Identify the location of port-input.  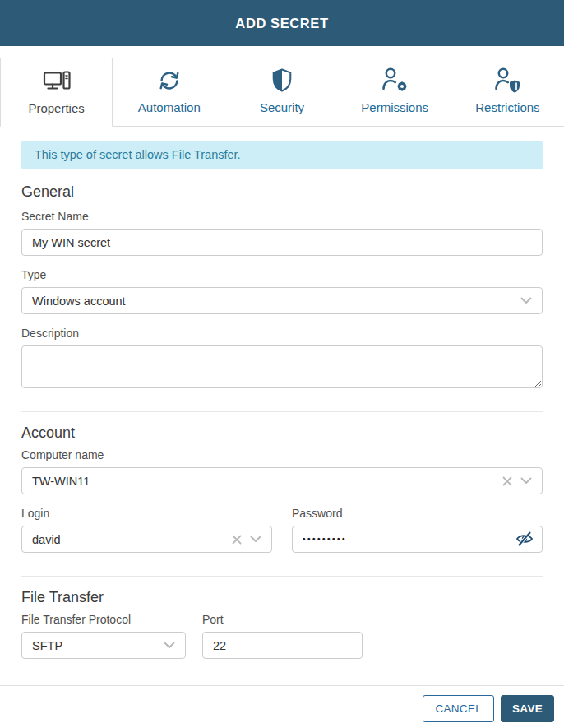
(283, 645).